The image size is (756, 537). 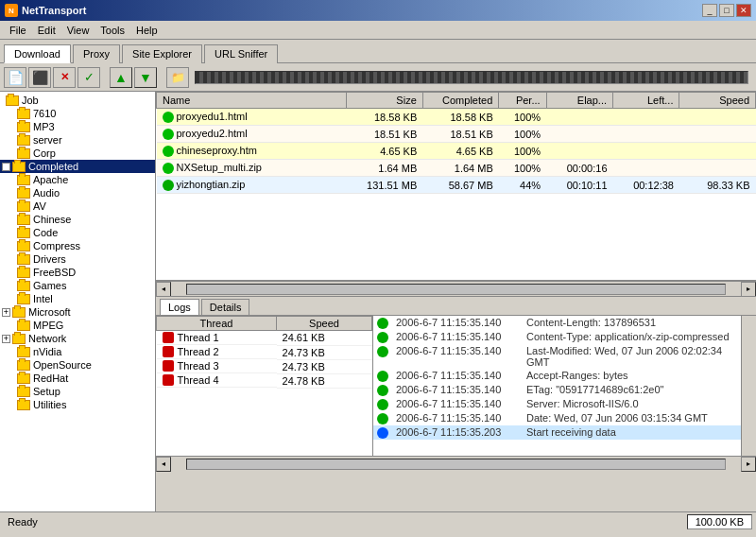 What do you see at coordinates (24, 299) in the screenshot?
I see `folder-icon-intel` at bounding box center [24, 299].